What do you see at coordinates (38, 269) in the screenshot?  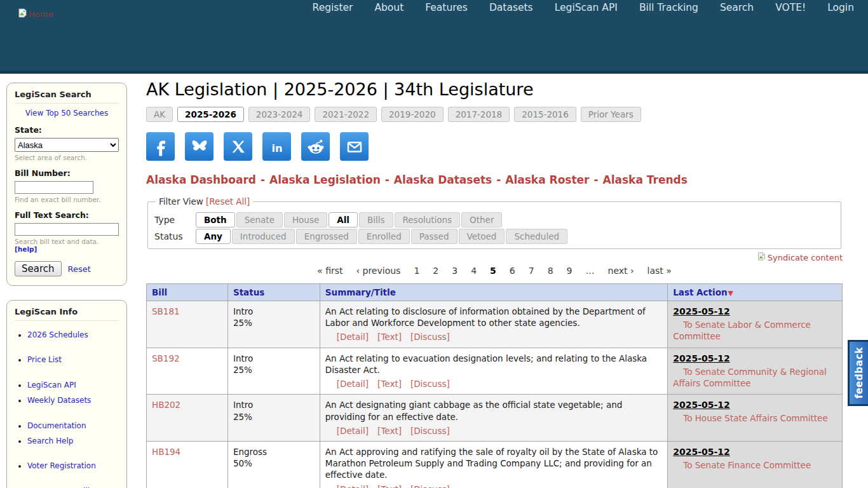 I see `search-button: Search` at bounding box center [38, 269].